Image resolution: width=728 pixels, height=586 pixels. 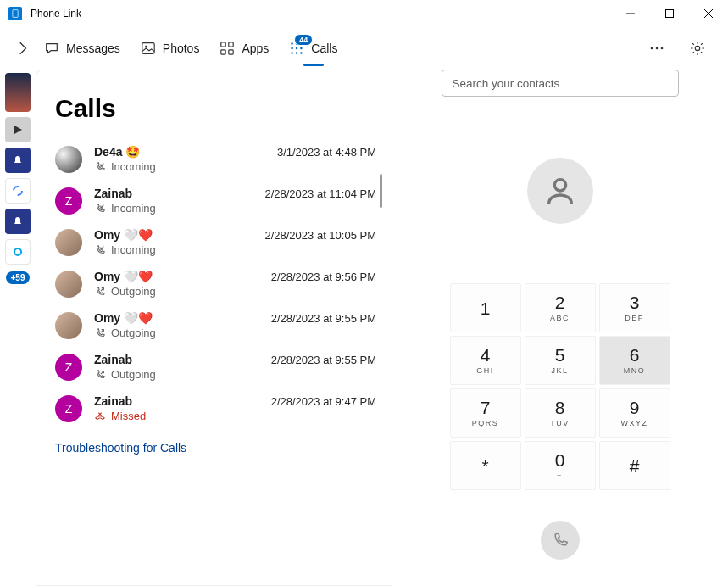 I want to click on call-time: 2/28/2023 at 9:56 PM, so click(x=324, y=276).